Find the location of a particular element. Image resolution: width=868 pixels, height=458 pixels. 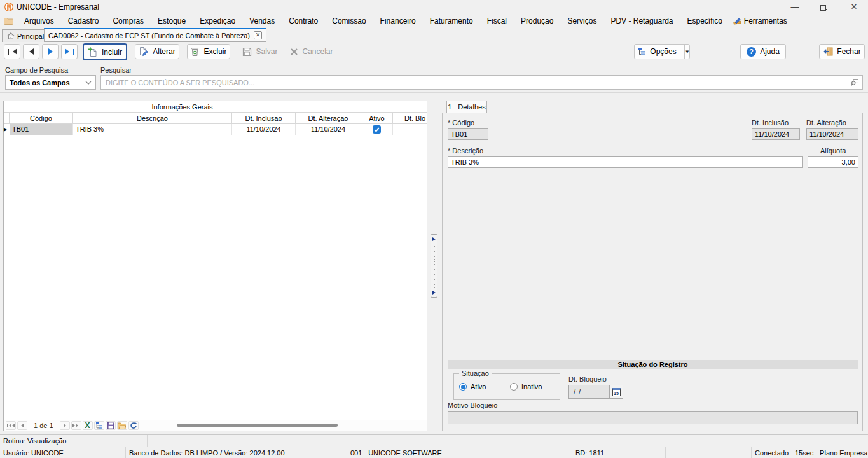

tab-cad0062: CAD0062 - Cadastro de FCP ST (Fundo de C… is located at coordinates (155, 35).